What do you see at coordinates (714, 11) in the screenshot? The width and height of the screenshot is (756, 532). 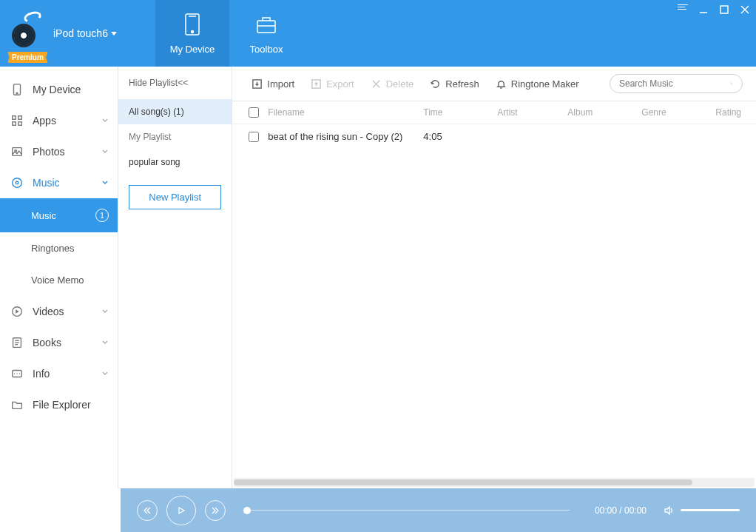 I see `window-controls` at bounding box center [714, 11].